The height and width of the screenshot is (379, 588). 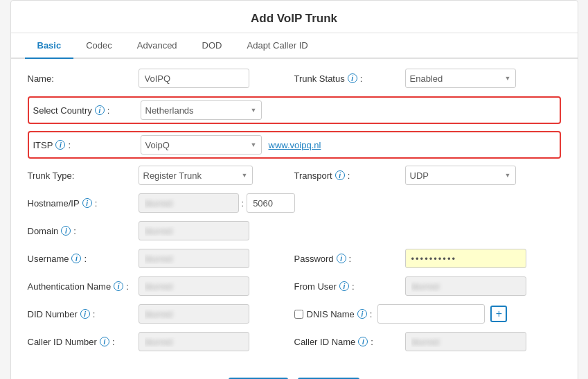 I want to click on group-did-number: DID Number i:, so click(x=161, y=314).